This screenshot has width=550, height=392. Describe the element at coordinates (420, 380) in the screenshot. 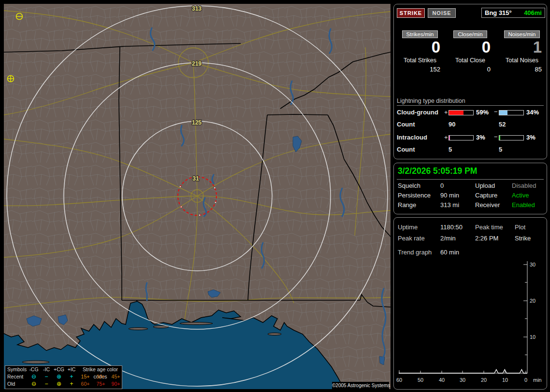

I see `x-tick-50: 50` at that location.